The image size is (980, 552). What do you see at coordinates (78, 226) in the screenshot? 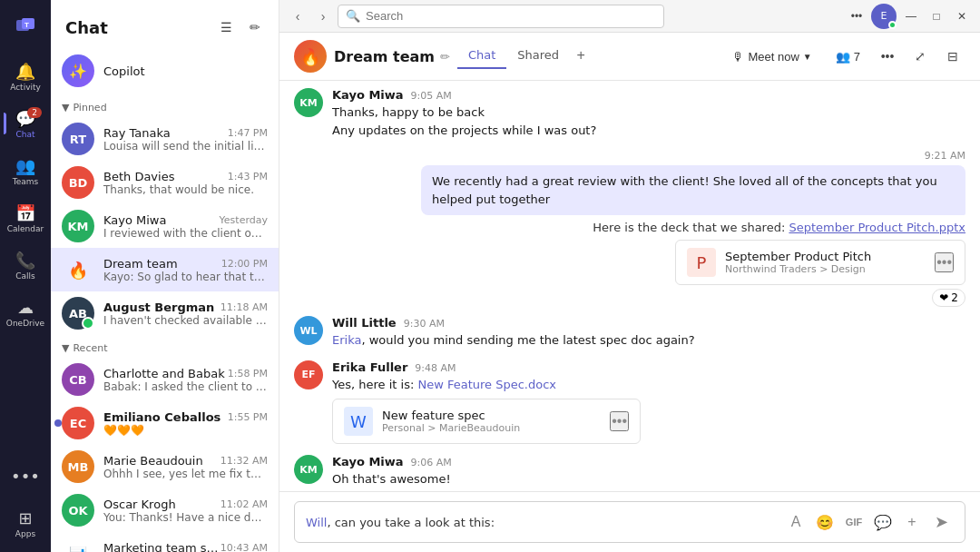
I see `avatar: KM` at bounding box center [78, 226].